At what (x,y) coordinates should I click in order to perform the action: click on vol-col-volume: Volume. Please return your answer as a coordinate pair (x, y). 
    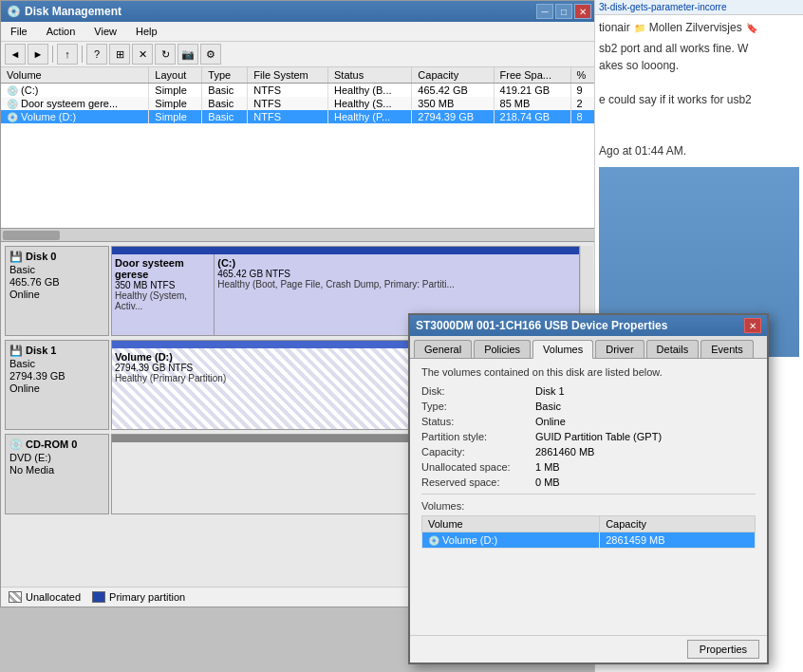
    Looking at the image, I should click on (511, 524).